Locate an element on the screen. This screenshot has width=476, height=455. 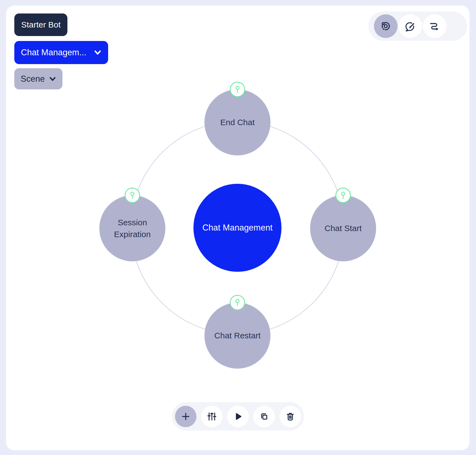
pin-badge-chat-restart is located at coordinates (237, 303).